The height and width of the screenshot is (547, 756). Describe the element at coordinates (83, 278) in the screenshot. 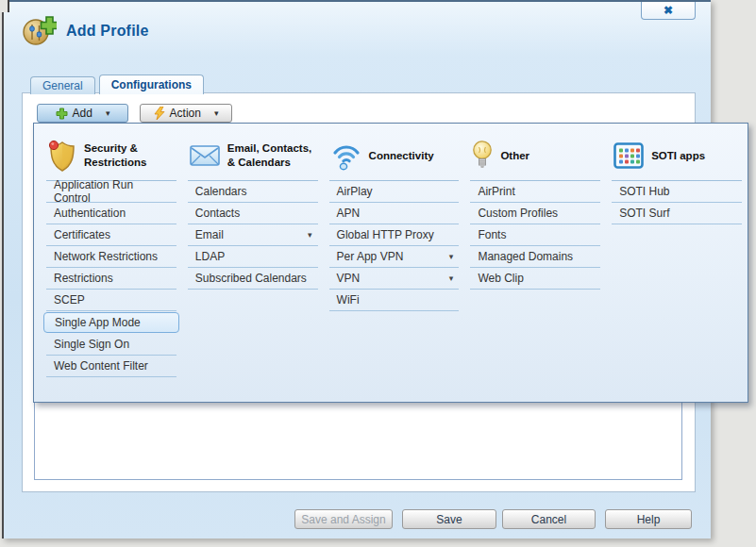

I see `menu-item-label: Restrictions` at that location.